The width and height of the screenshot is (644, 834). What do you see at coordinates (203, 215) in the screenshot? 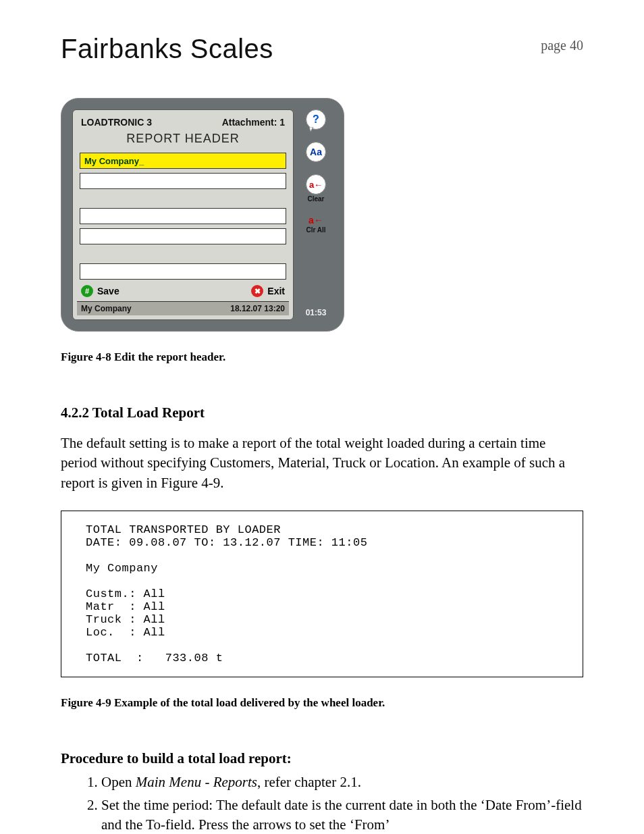
I see `device-screenshot: LOADTRONIC 3 Attachment: 1 REPORT HEADER…` at bounding box center [203, 215].